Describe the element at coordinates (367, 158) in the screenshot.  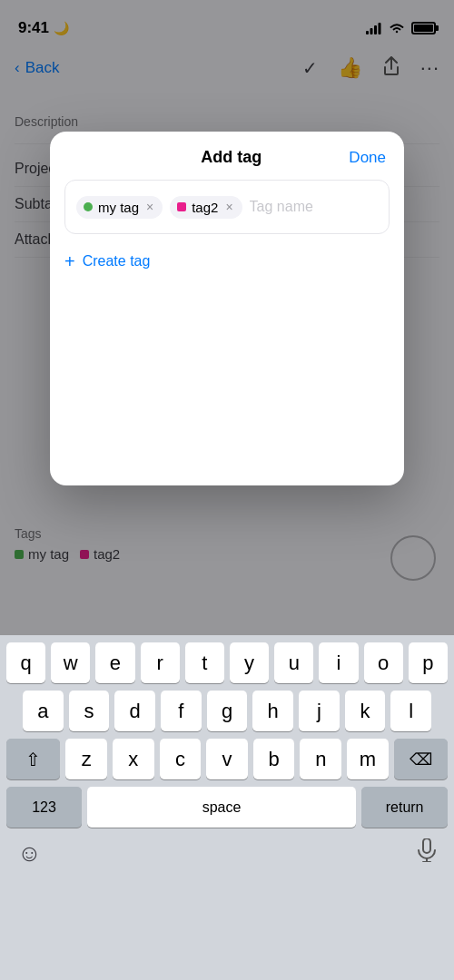
I see `done-button: Done` at that location.